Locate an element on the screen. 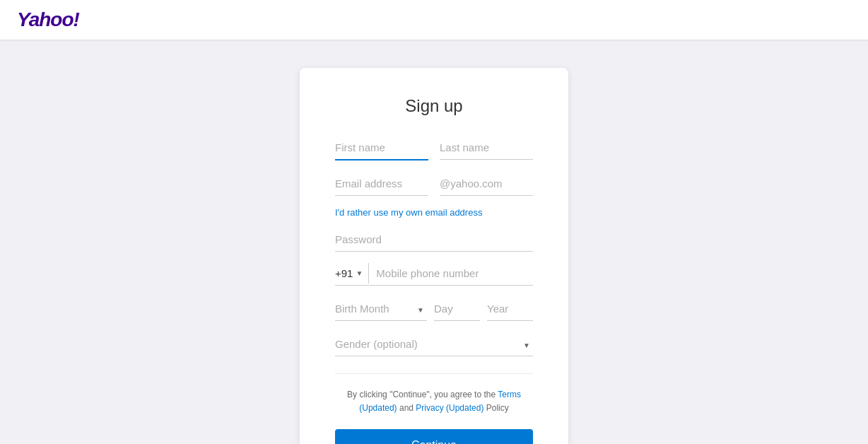 The image size is (868, 444). yahoo-logo: Yahoo! is located at coordinates (48, 20).